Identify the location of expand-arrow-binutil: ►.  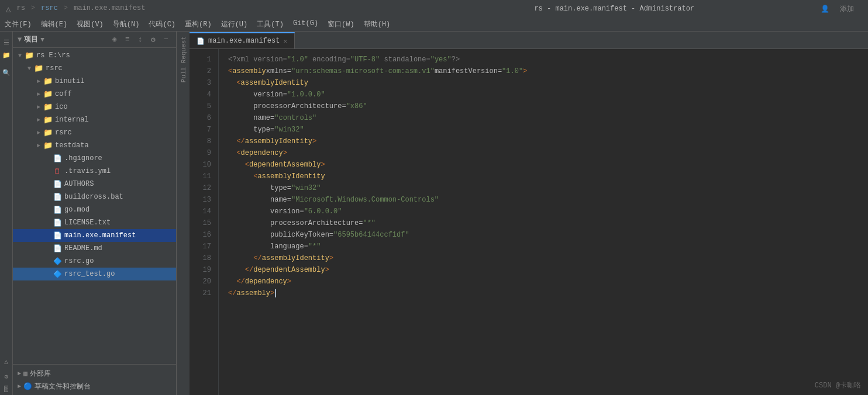
(39, 82).